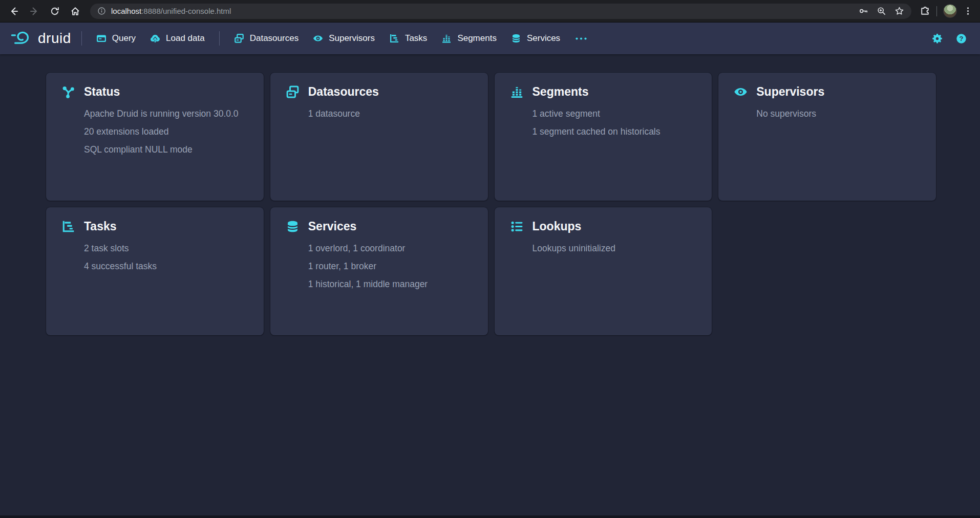 This screenshot has height=518, width=980. Describe the element at coordinates (344, 92) in the screenshot. I see `card-title: Datasources` at that location.